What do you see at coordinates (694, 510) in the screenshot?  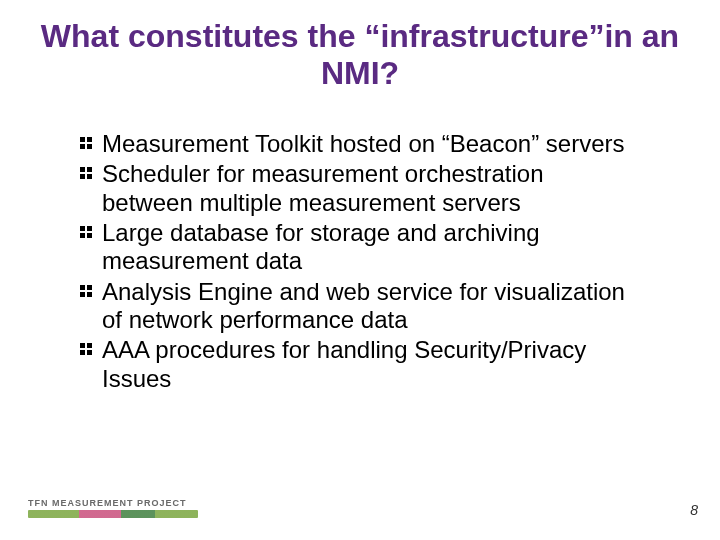 I see `page-number: 8` at bounding box center [694, 510].